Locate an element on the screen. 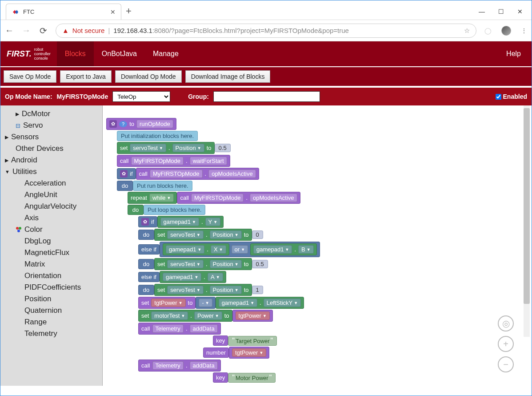  block-set-servo-1: set servoTest▼. Position▼ to is located at coordinates (203, 290).